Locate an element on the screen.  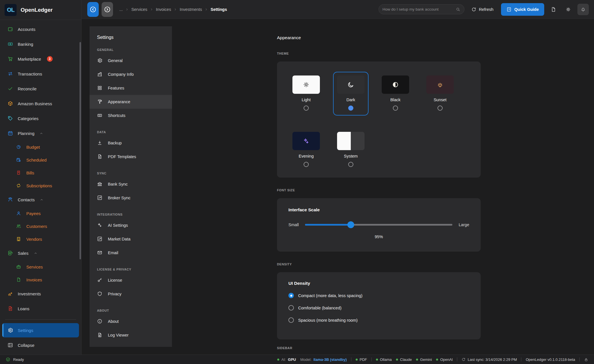
sidebar-item-invoices: Invoices is located at coordinates (41, 280).